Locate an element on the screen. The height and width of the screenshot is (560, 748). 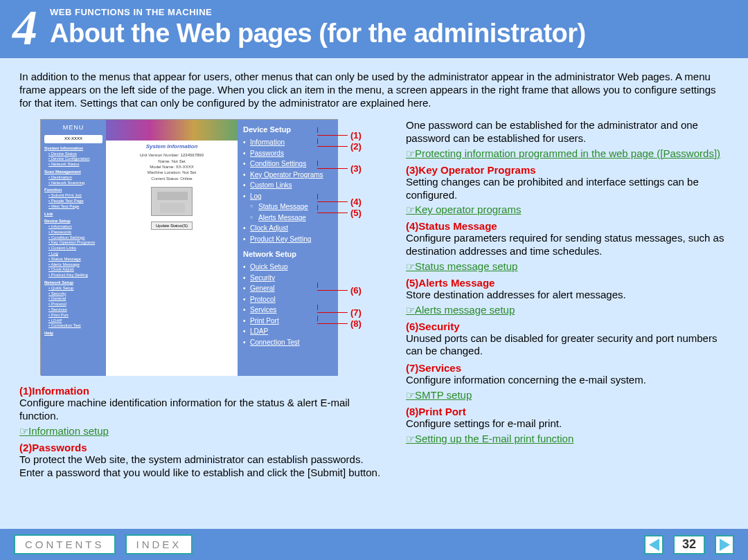
left-item-body-0: Configure machine identification informa… is located at coordinates (203, 410).